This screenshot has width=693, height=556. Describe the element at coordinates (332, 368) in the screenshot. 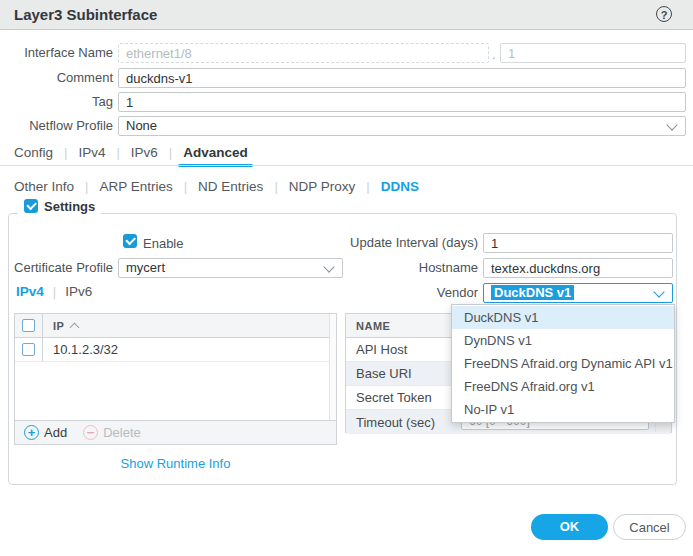

I see `ip-table-scrollbar-gutter` at that location.